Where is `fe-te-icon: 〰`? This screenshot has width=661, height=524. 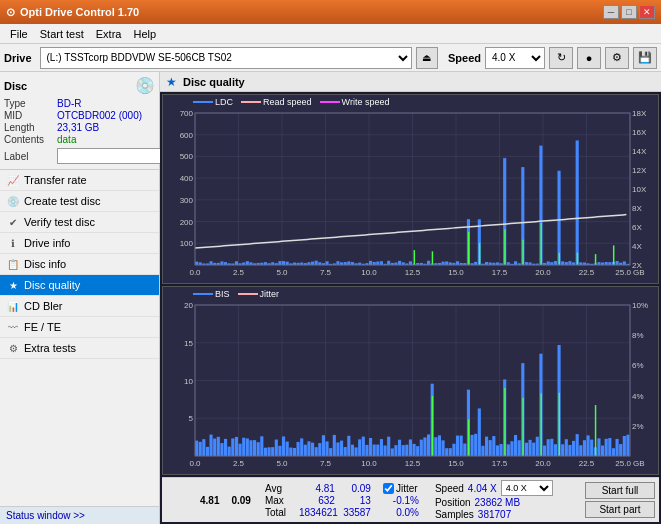 fe-te-icon: 〰 is located at coordinates (13, 328).